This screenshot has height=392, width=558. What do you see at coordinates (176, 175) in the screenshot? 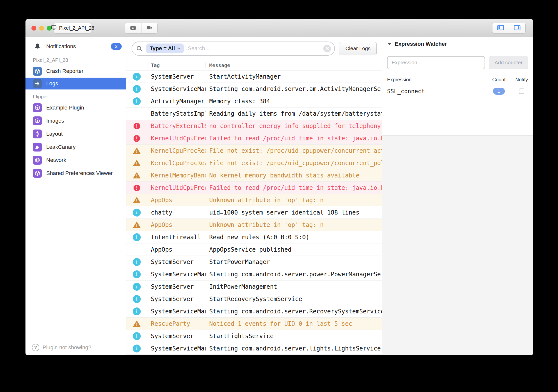
I see `log-tag: KernelMemoryBandwidthStats` at bounding box center [176, 175].